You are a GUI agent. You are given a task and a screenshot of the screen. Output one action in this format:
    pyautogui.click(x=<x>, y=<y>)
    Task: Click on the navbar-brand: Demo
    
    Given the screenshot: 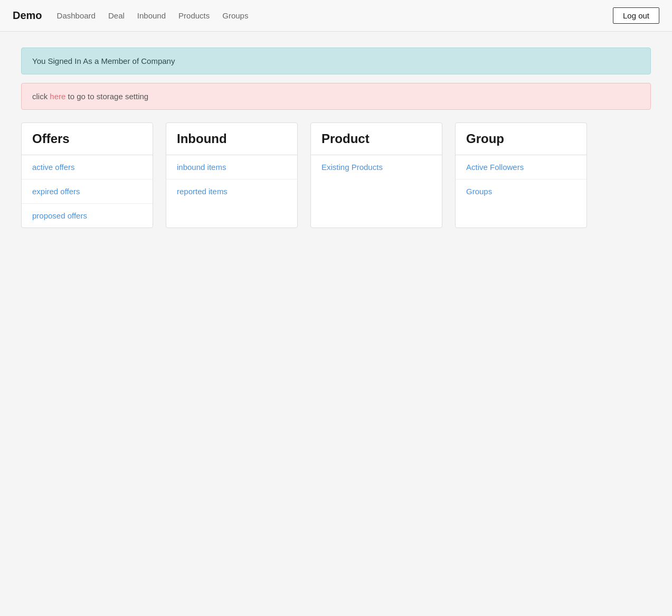 What is the action you would take?
    pyautogui.click(x=27, y=16)
    